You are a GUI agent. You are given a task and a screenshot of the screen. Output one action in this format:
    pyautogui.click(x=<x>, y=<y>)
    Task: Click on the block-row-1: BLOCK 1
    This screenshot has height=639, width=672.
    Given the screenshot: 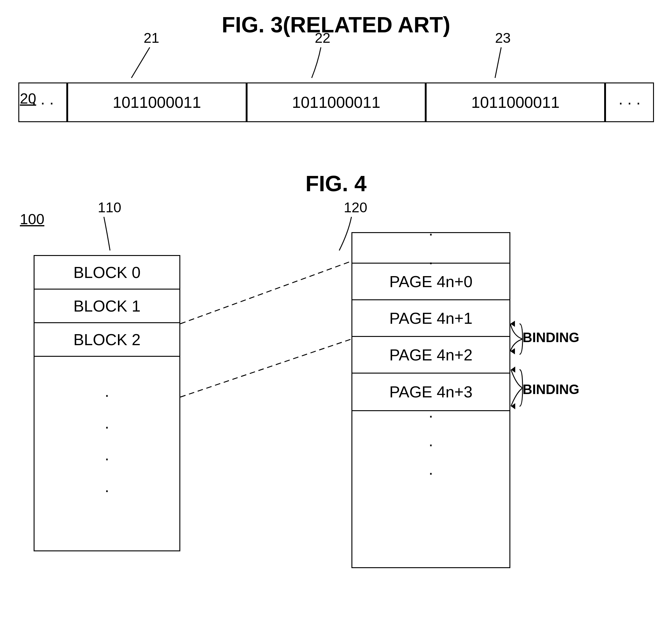 What is the action you would take?
    pyautogui.click(x=107, y=307)
    